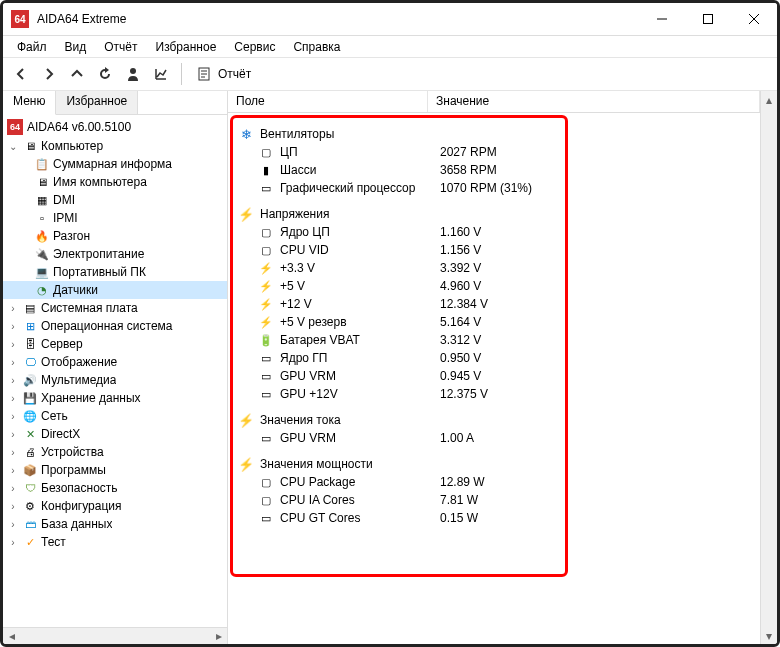 This screenshot has width=780, height=647. What do you see at coordinates (60, 434) in the screenshot?
I see `tree-item-label: DirectX` at bounding box center [60, 434].